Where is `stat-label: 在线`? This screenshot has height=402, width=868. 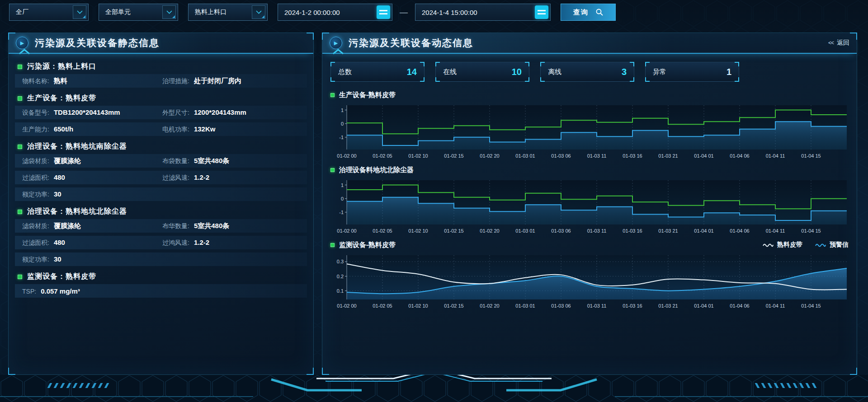 stat-label: 在线 is located at coordinates (450, 72).